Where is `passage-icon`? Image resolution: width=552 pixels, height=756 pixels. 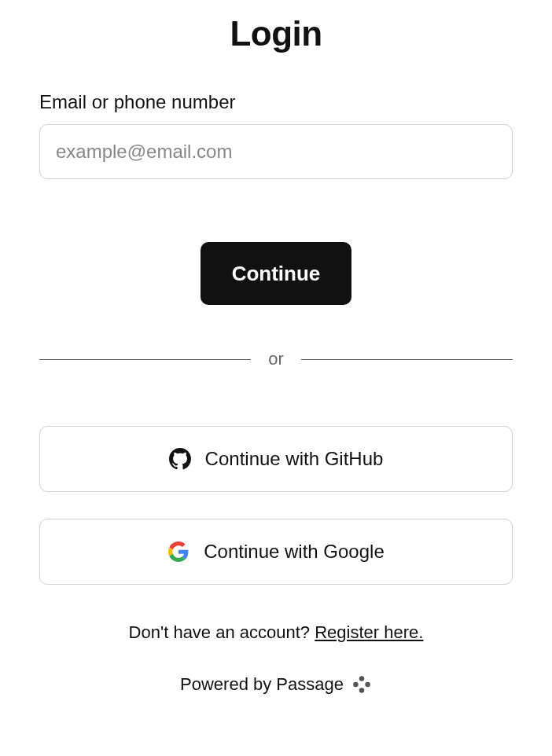
passage-icon is located at coordinates (362, 684).